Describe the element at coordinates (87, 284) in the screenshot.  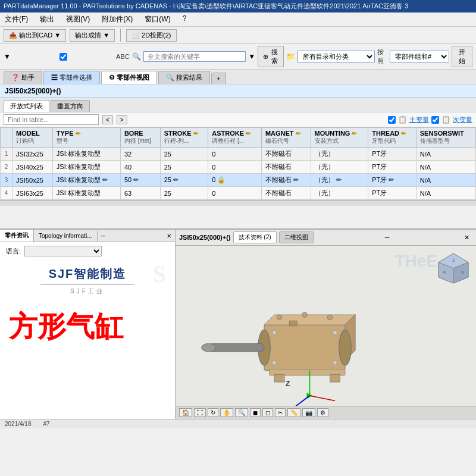
I see `logo-divider` at that location.